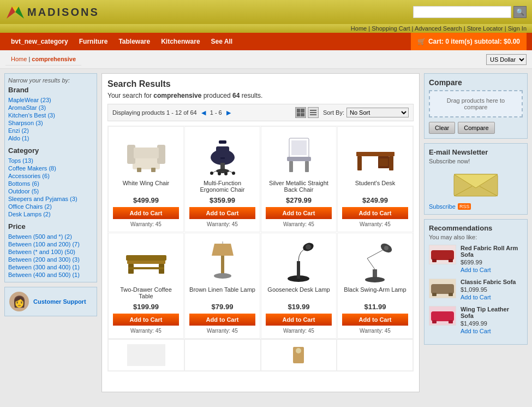 The width and height of the screenshot is (532, 407). Describe the element at coordinates (94, 42) in the screenshot. I see `nav-furniture: Furniture` at that location.